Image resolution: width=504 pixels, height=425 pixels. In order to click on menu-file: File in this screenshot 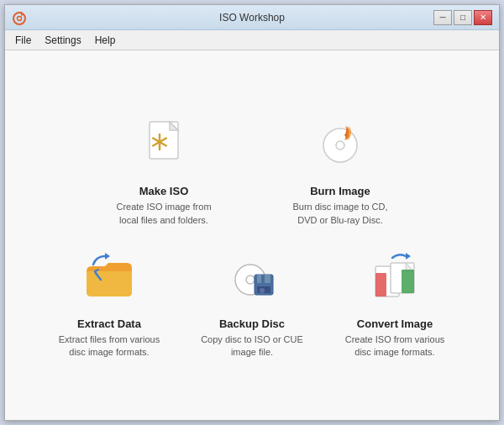, I will do `click(24, 40)`.